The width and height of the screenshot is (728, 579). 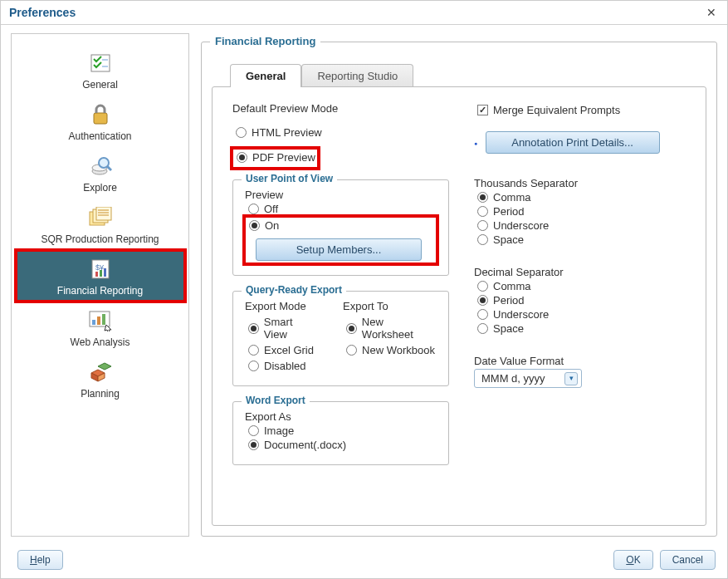 I want to click on radio-decimal-space: Space, so click(x=584, y=329).